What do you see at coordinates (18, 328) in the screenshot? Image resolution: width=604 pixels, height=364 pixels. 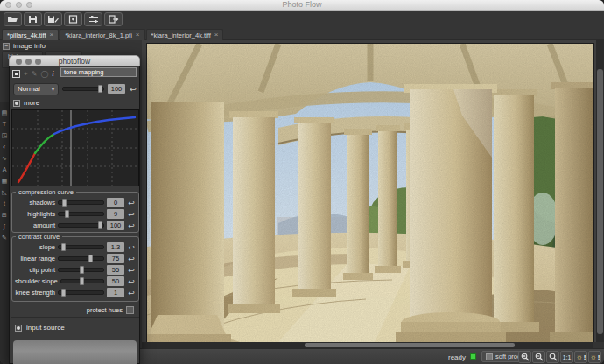 I see `input-source-expander-icon` at bounding box center [18, 328].